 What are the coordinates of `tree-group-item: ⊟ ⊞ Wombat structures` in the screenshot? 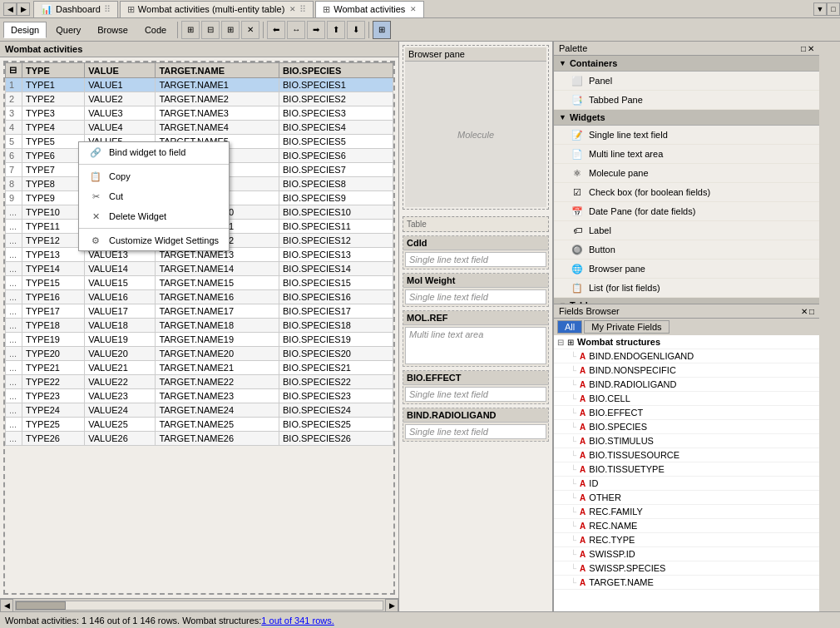 It's located at (687, 343).